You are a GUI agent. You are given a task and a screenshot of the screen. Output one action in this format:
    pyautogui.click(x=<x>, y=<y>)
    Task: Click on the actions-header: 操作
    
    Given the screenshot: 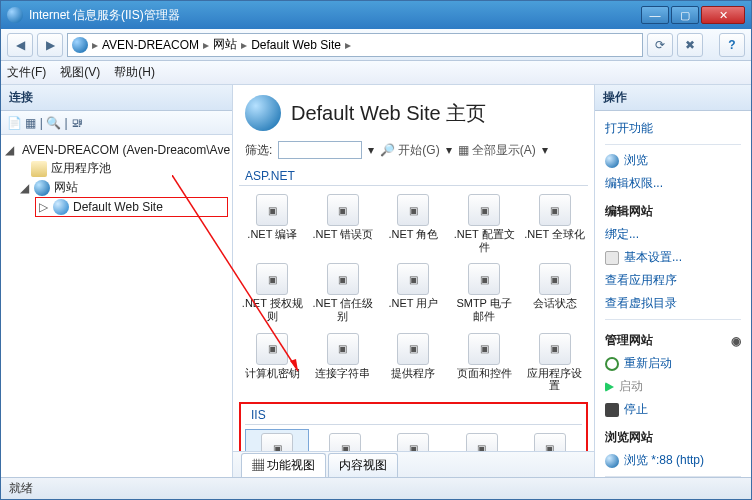 What is the action you would take?
    pyautogui.click(x=673, y=98)
    